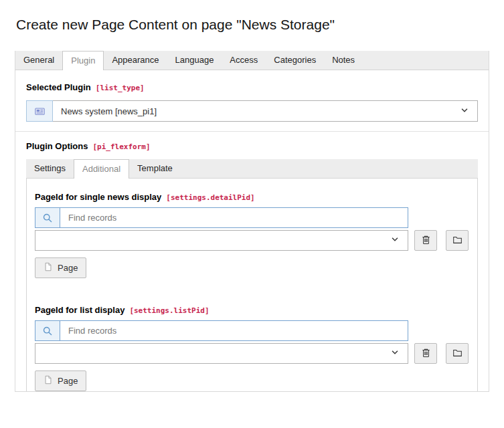  Describe the element at coordinates (252, 111) in the screenshot. I see `selected-plugin-select-group: News system [news_pi1]` at that location.